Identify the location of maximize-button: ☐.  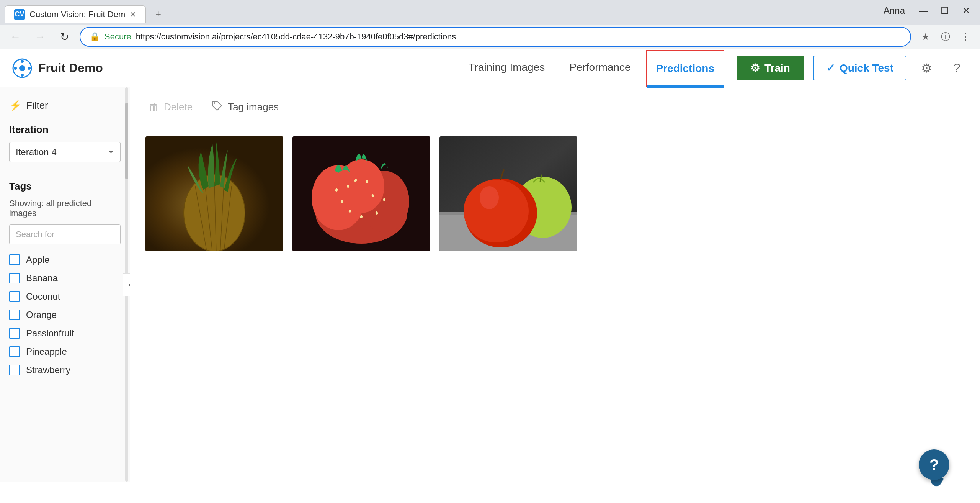
(945, 11).